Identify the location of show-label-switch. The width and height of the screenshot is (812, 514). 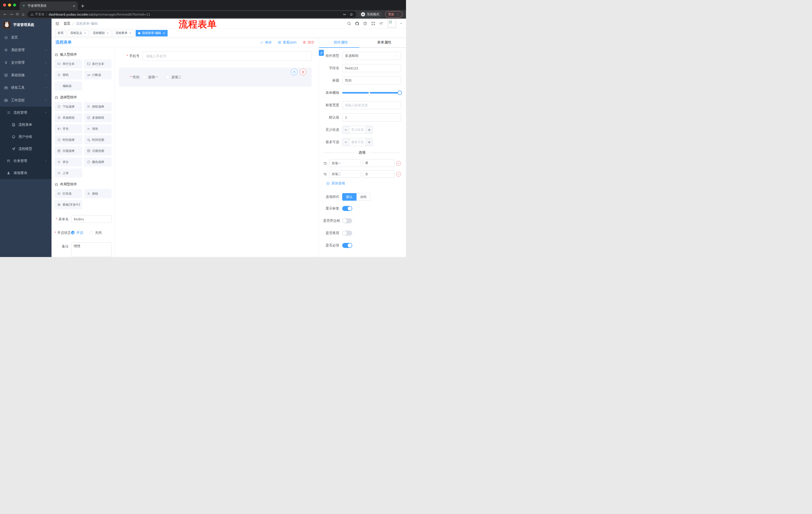
(347, 209).